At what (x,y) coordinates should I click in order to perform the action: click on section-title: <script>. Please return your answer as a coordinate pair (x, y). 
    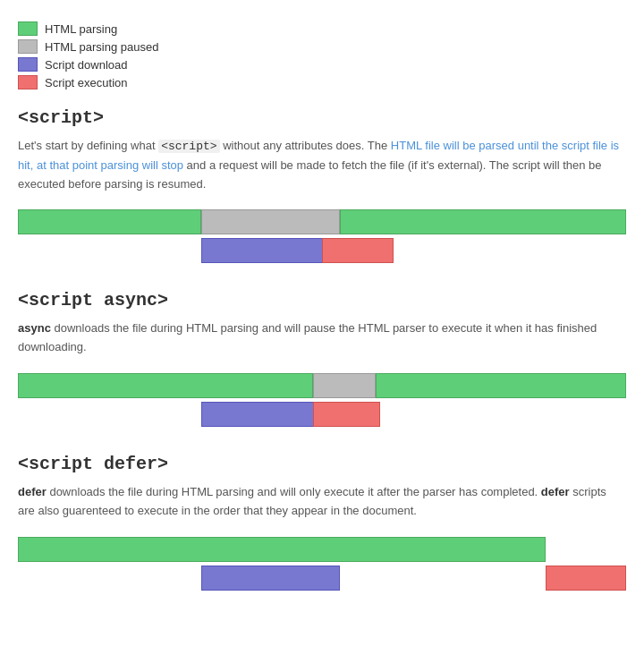
    Looking at the image, I should click on (322, 118).